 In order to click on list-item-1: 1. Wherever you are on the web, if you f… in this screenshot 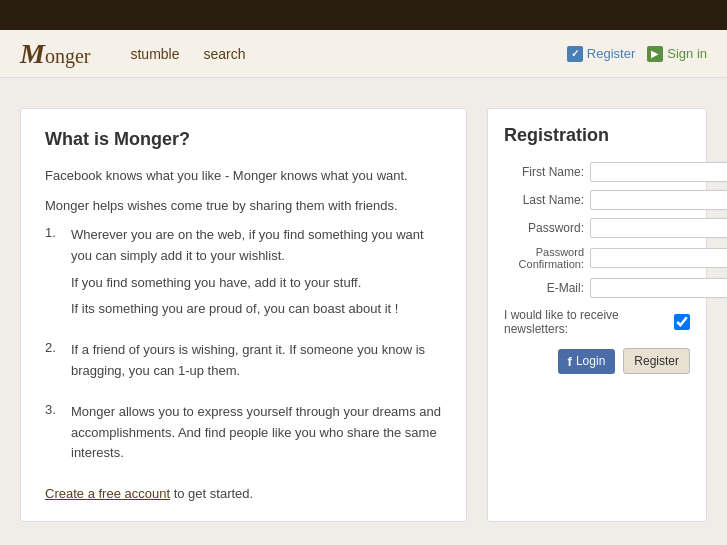, I will do `click(244, 276)`.